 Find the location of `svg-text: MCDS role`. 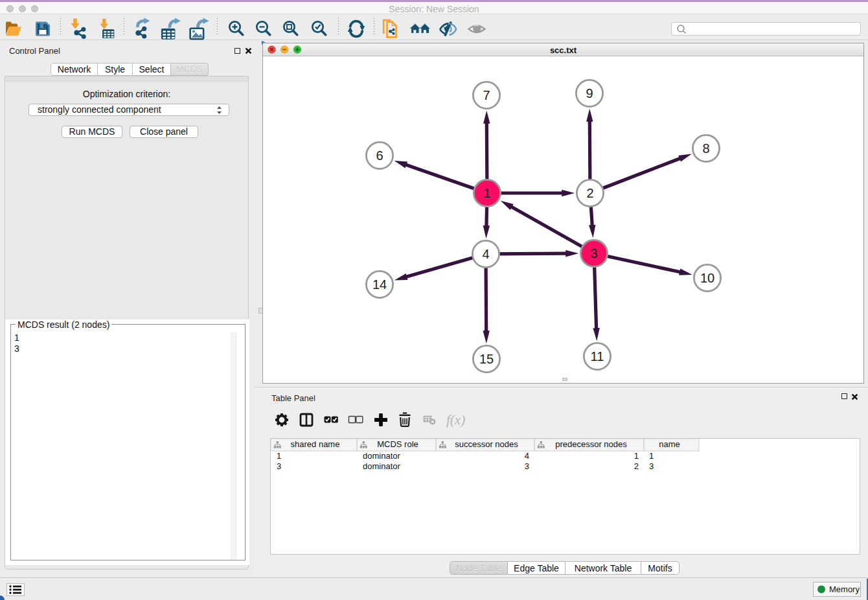

svg-text: MCDS role is located at coordinates (398, 444).